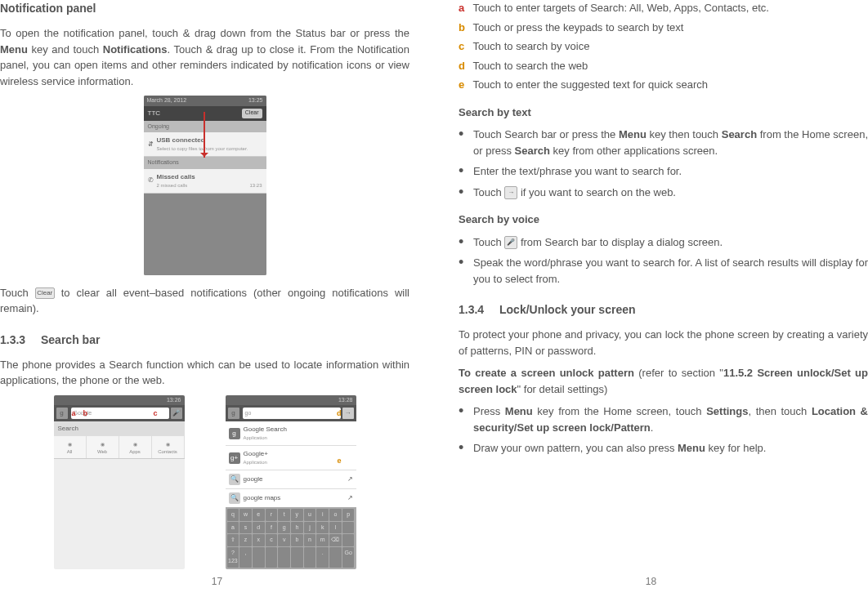  I want to click on section-1-3-3: 1.3.3Search bar, so click(204, 340).